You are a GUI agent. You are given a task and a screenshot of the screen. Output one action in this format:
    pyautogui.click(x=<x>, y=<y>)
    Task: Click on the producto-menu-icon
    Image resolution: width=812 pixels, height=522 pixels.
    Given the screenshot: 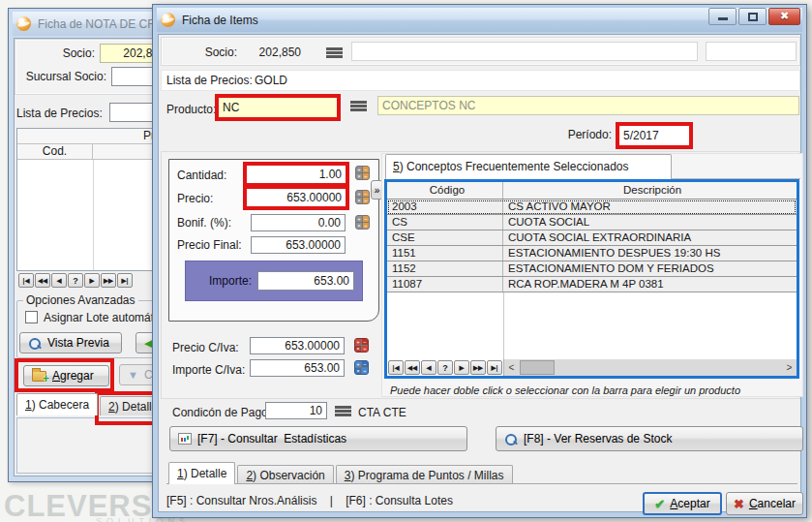 What is the action you would take?
    pyautogui.click(x=358, y=107)
    